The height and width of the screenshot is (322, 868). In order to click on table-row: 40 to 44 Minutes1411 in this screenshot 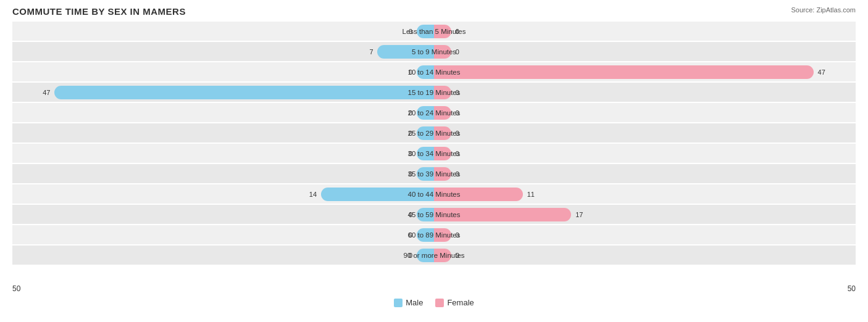, I will do `click(434, 194)`.